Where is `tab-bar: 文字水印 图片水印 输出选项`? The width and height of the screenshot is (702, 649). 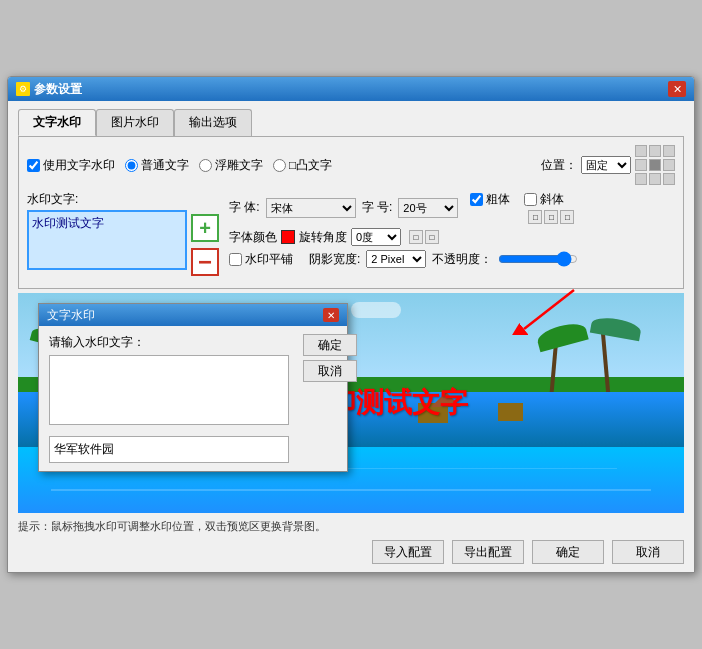
tab-bar: 文字水印 图片水印 输出选项 is located at coordinates (351, 122).